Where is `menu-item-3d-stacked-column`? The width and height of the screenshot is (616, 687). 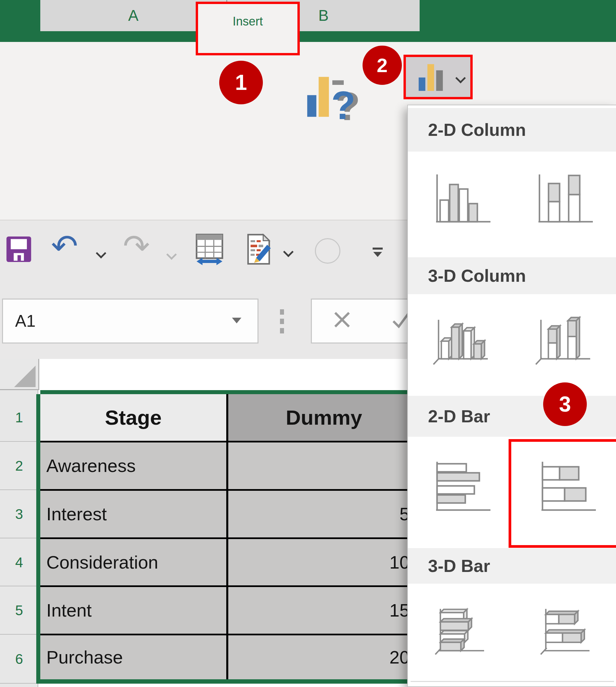
menu-item-3d-stacked-column is located at coordinates (565, 341).